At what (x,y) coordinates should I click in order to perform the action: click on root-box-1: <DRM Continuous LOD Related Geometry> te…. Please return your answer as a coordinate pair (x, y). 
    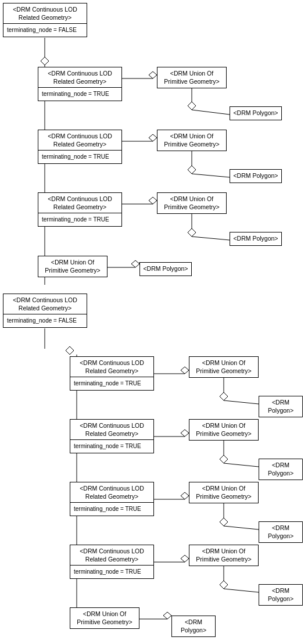
    Looking at the image, I should click on (45, 20).